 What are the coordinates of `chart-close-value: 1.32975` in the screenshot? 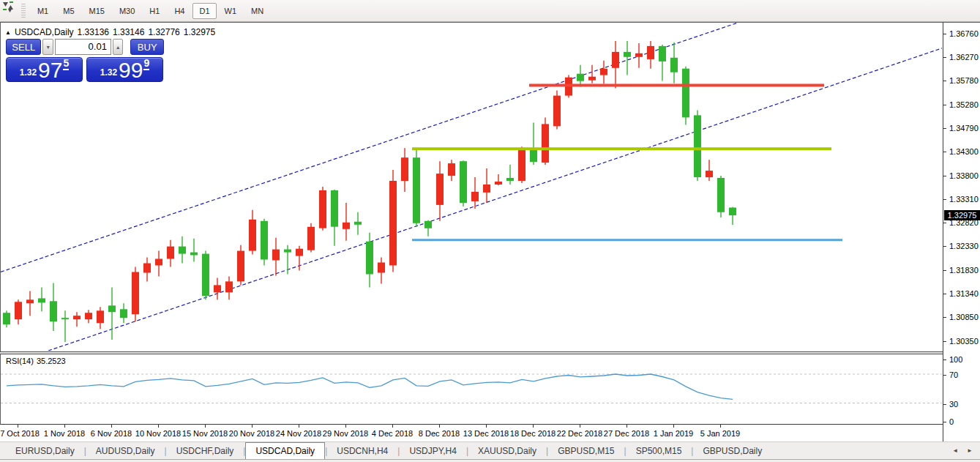 It's located at (199, 32).